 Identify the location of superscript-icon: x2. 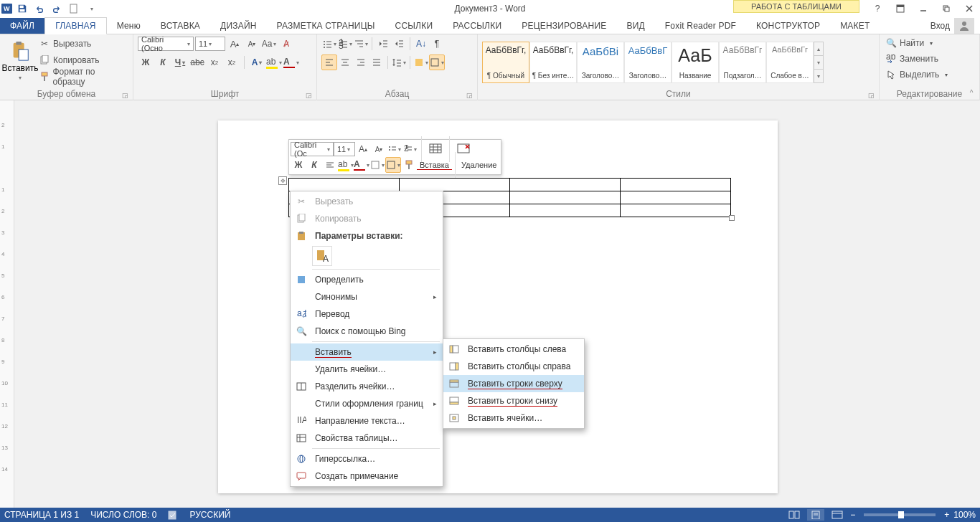
(232, 62).